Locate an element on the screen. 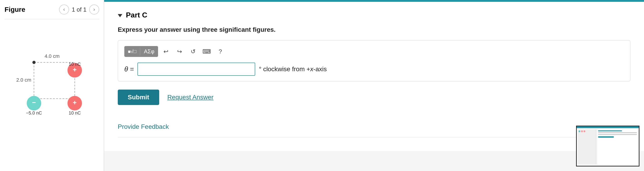 This screenshot has height=171, width=644. keyboard-icon: ⌨ is located at coordinates (207, 52).